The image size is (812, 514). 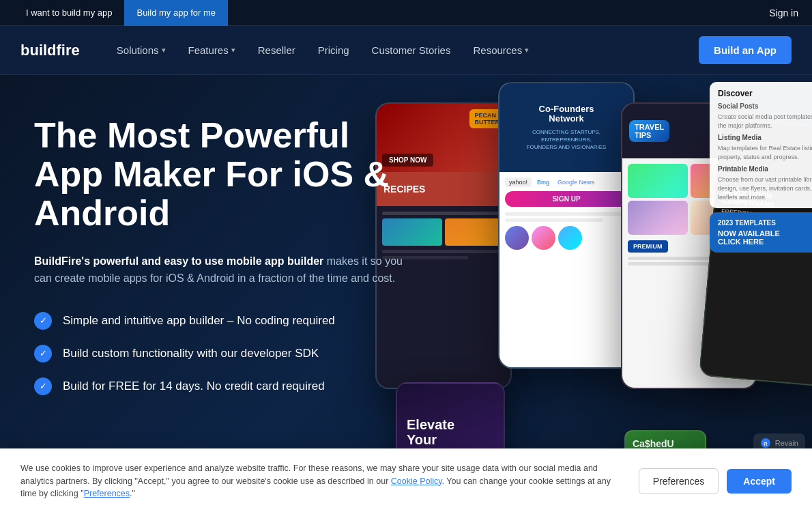 What do you see at coordinates (43, 321) in the screenshot?
I see `check-icon-1: ✓` at bounding box center [43, 321].